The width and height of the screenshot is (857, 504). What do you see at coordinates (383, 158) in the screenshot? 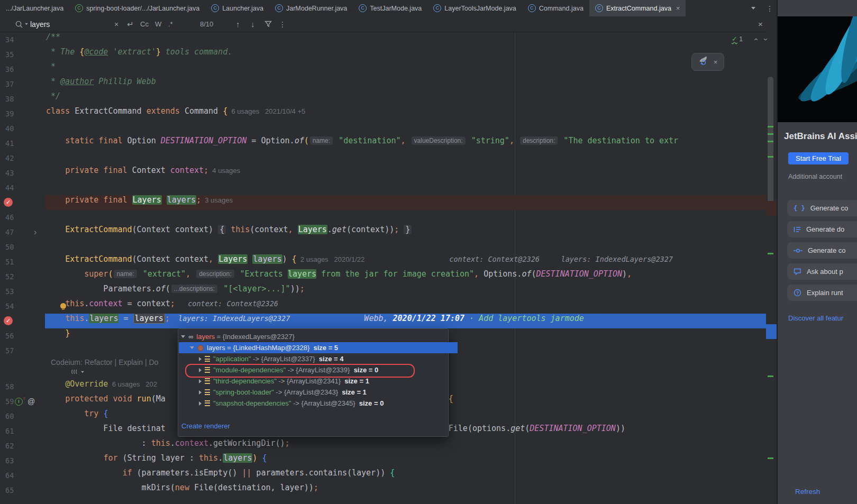
I see `code-line-42: 42` at bounding box center [383, 158].